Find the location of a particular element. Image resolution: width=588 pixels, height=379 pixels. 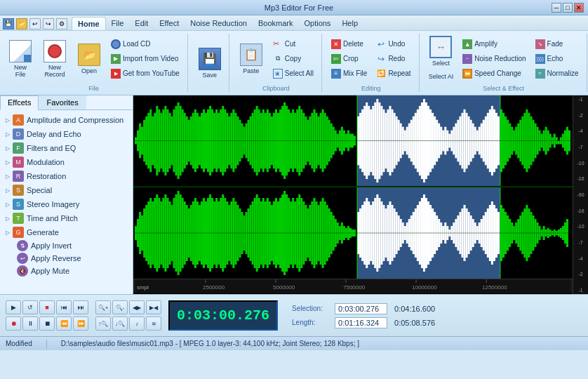

speed-change-button: ⏩ Speed Change is located at coordinates (494, 74).